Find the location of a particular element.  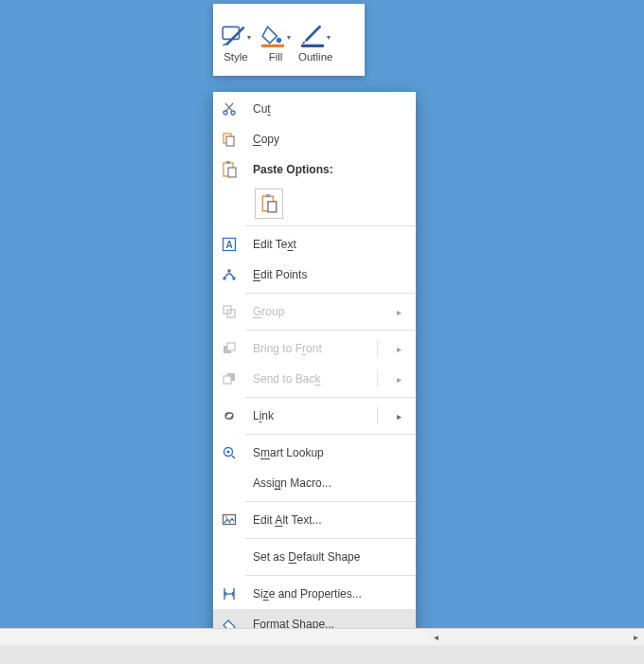

scroll-right-arrow: ▸ is located at coordinates (636, 637).